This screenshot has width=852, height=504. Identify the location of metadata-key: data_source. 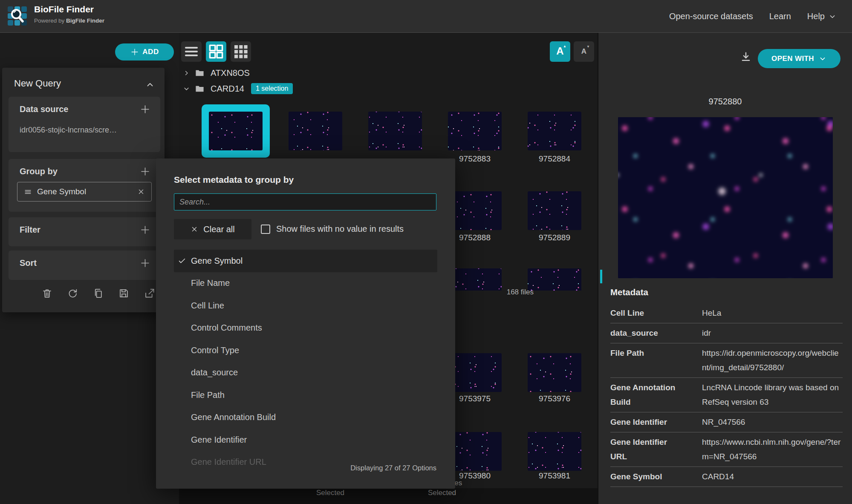
(656, 333).